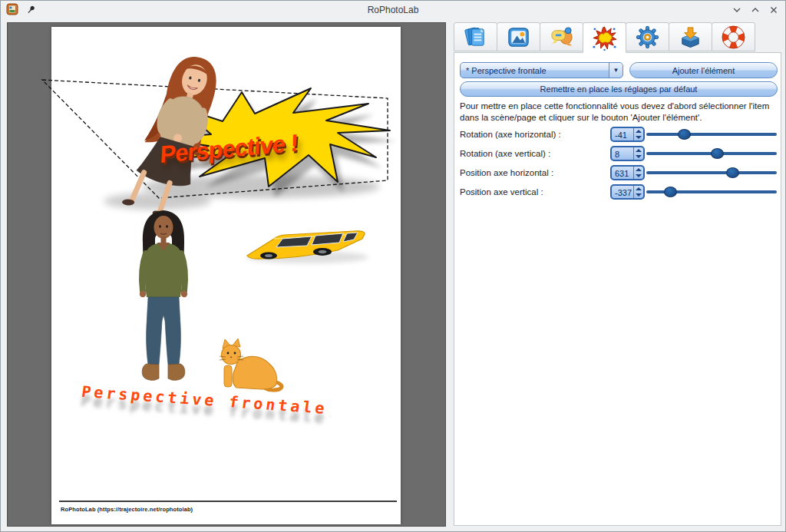 Image resolution: width=786 pixels, height=532 pixels. I want to click on page-footer-text: RoPhotoLab (https://trajectoire.net/roph…, so click(127, 510).